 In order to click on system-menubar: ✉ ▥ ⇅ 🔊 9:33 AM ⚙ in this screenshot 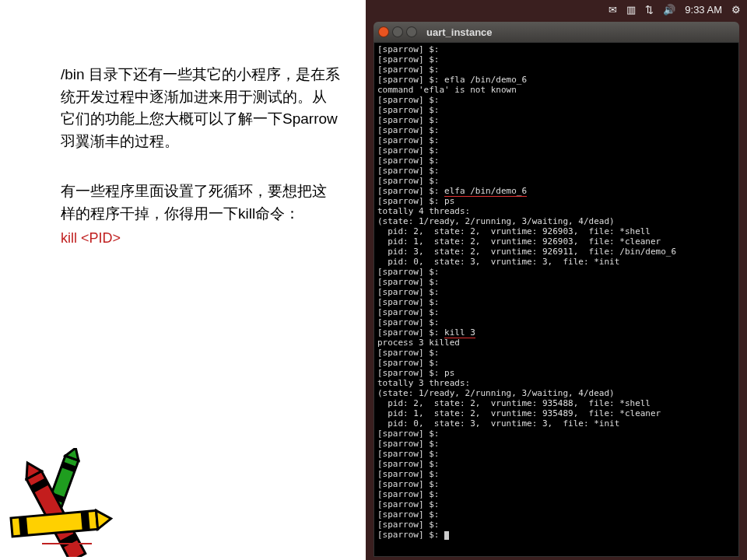, I will do `click(675, 9)`.